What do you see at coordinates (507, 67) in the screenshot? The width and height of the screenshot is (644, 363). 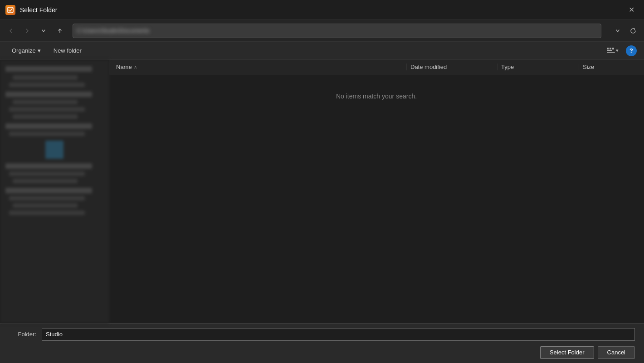 I see `col-type-label: Type` at bounding box center [507, 67].